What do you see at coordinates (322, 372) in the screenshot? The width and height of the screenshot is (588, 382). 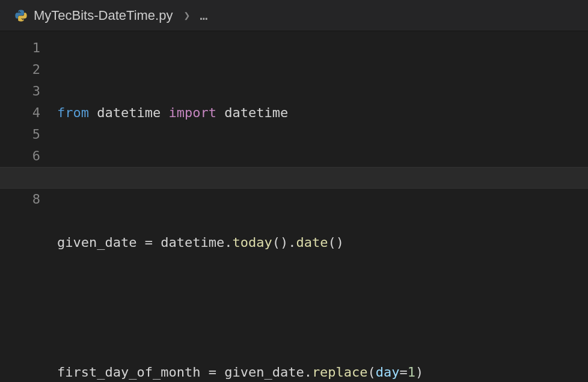 I see `code-line: first_day_of_month = given_date.replace(…` at bounding box center [322, 372].